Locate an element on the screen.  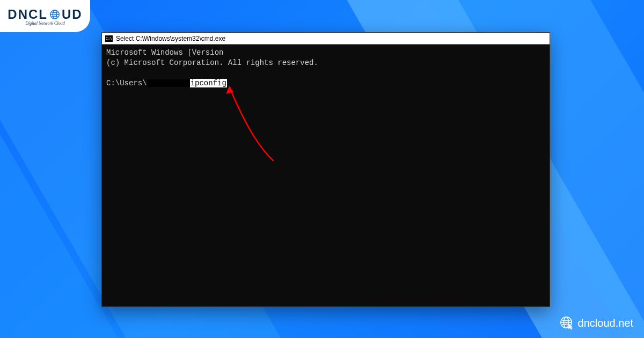
titlebar-text: Select C:\Windows\system32\cmd.exe is located at coordinates (171, 39).